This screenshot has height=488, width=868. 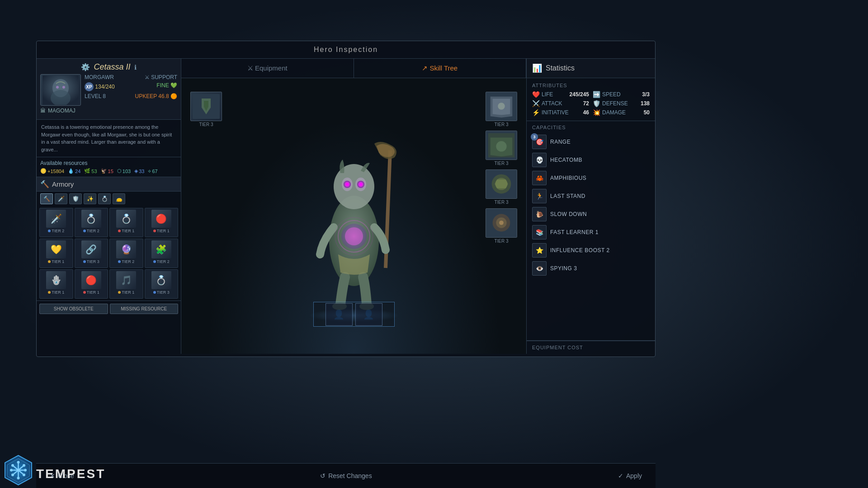 I want to click on character-figure, so click(x=354, y=216).